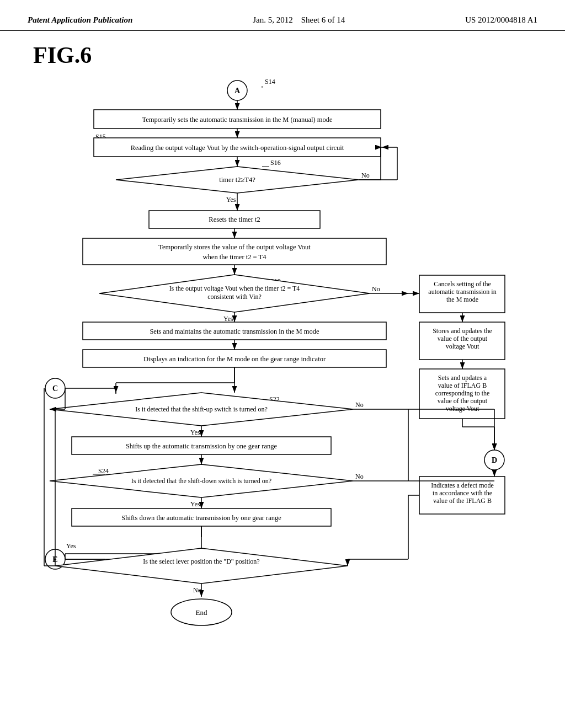  What do you see at coordinates (234, 331) in the screenshot?
I see `svg-text:Sets and maintains the automat: Sets and maintains the automatic transmi…` at bounding box center [234, 331].